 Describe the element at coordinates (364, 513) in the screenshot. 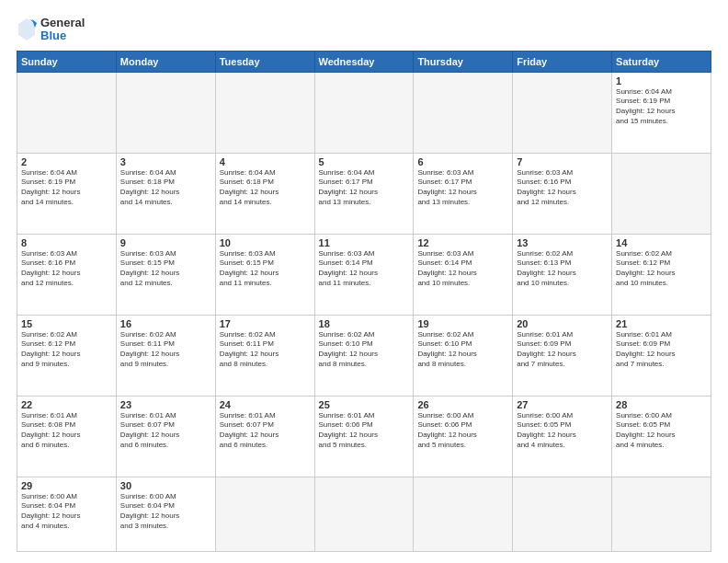

I see `week-row-6: 29Sunrise: 6:00 AM Sunset: 6:04 PM Dayli…` at that location.